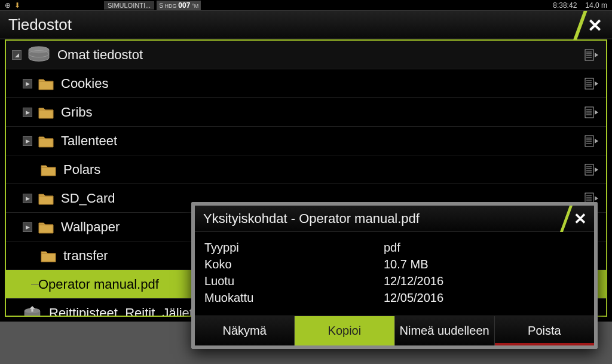 The width and height of the screenshot is (612, 364). What do you see at coordinates (445, 331) in the screenshot?
I see `rename-button: Nimeä uudelleen` at bounding box center [445, 331].